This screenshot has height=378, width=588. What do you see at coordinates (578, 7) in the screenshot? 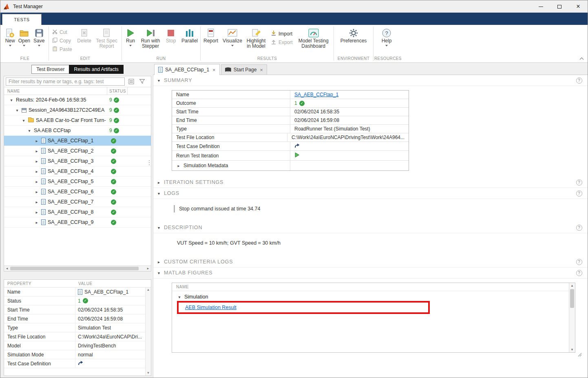
I see `close-button: ×` at bounding box center [578, 7].